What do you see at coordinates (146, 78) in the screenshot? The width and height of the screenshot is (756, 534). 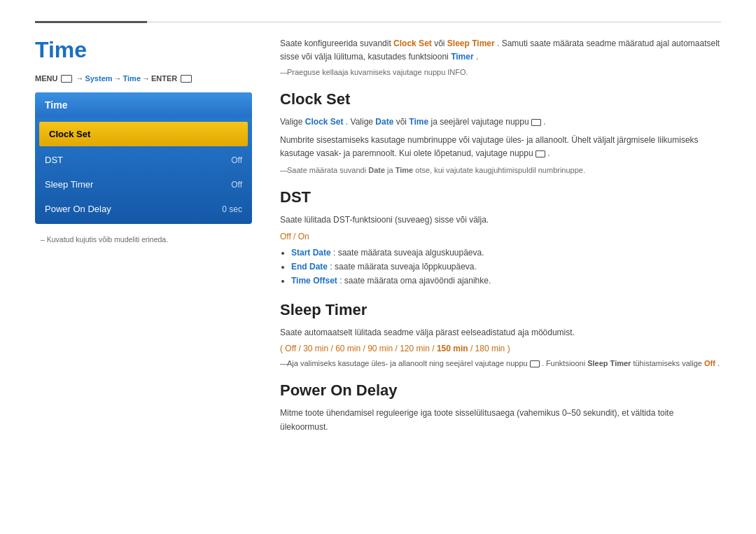 I see `arrow3: →` at bounding box center [146, 78].